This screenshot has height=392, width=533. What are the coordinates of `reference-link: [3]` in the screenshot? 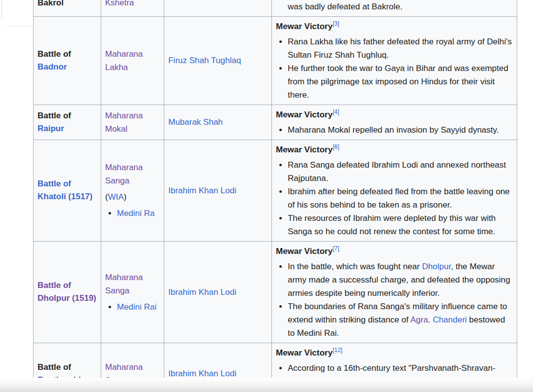 It's located at (336, 24).